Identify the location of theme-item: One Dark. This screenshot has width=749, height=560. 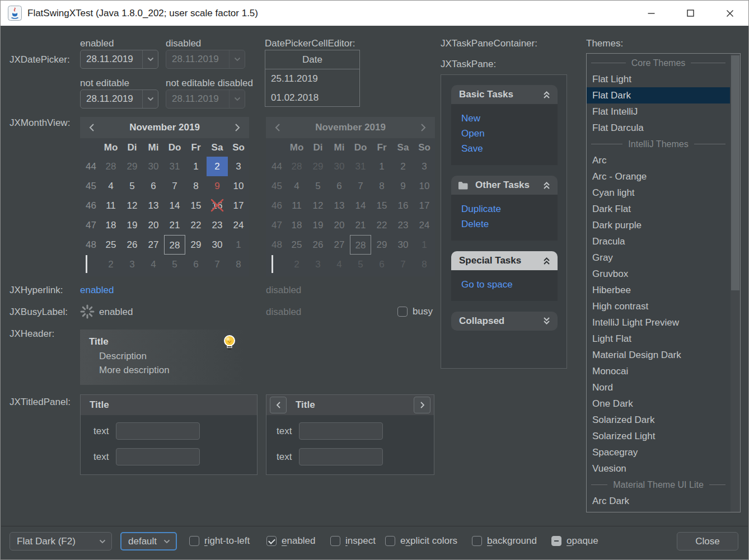
(658, 404).